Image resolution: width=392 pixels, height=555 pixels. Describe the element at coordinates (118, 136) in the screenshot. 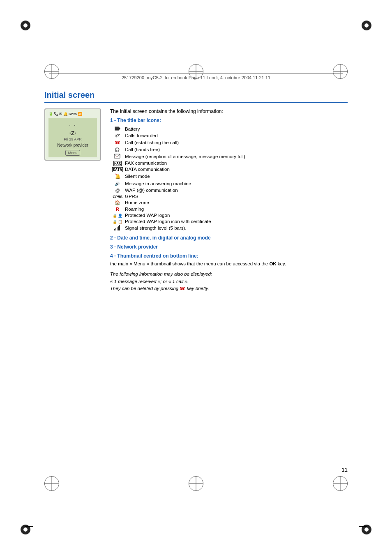

I see `icon-cell-fwd: ✆ ↗` at that location.